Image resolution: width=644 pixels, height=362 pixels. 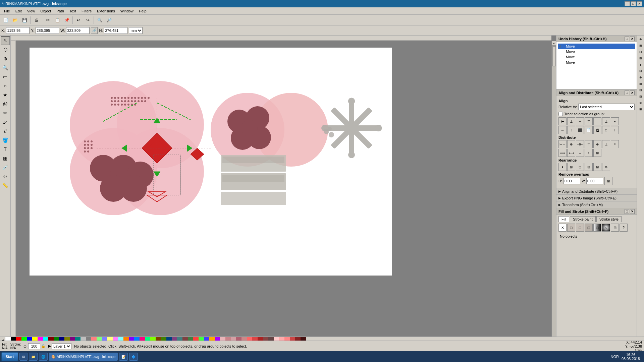 I want to click on align-center-on-vert-axis-button: ⊥, so click(x=571, y=121).